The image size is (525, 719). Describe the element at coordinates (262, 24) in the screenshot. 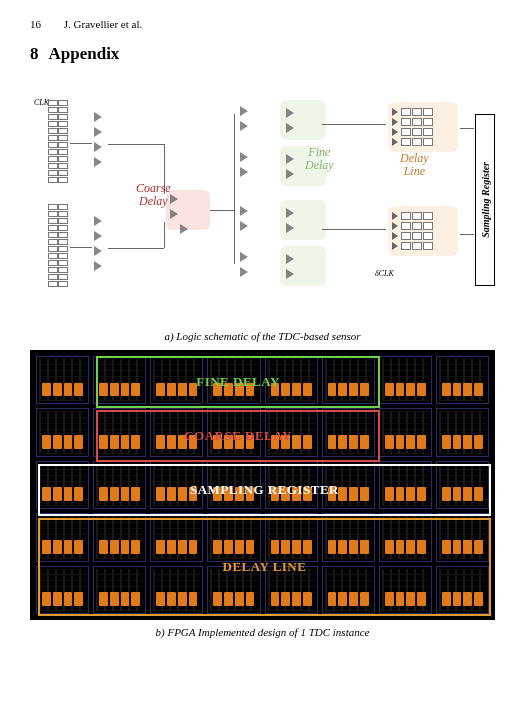

I see `running-head: 16 J. Gravellier et al.` at that location.